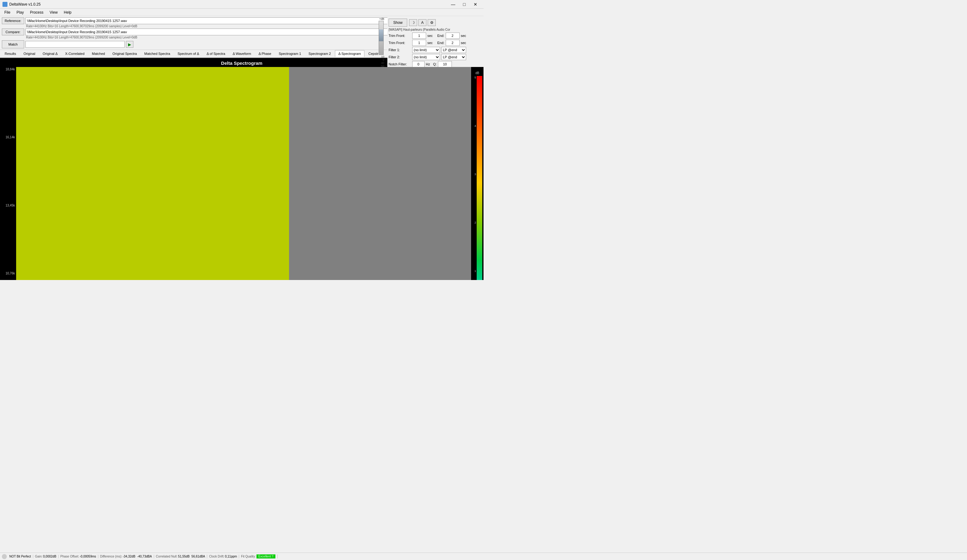  I want to click on spectrogram-inactive-region, so click(380, 173).